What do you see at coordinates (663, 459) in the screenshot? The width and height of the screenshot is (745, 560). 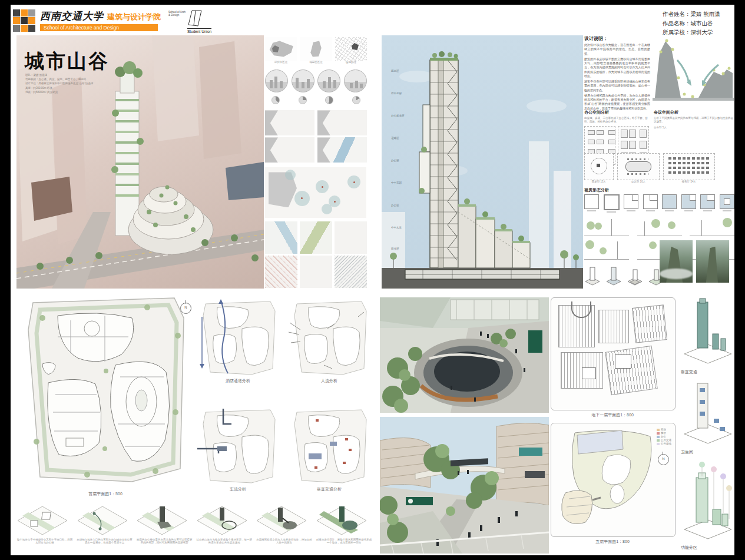 I see `north-arrow-icon: N` at bounding box center [663, 459].